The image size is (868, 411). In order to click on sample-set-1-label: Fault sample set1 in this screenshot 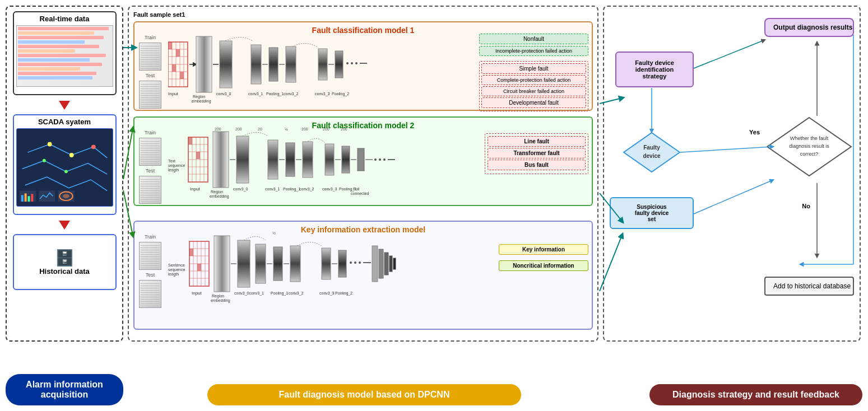, I will do `click(159, 15)`.